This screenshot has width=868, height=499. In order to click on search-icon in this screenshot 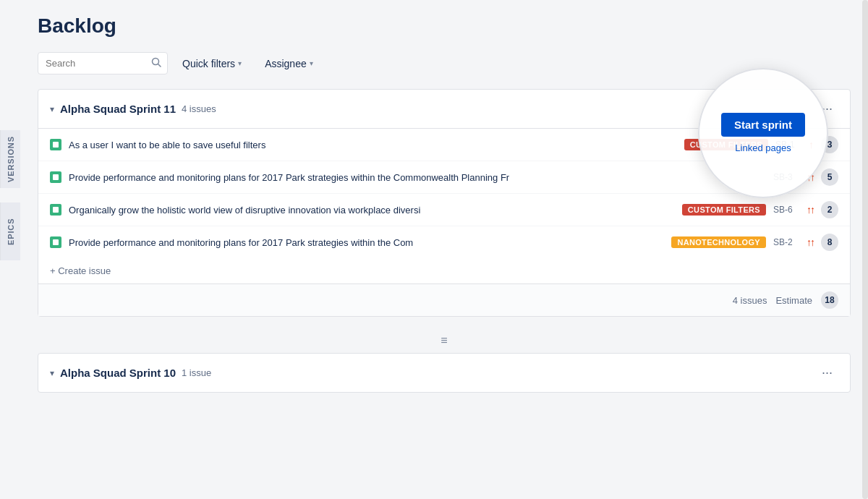, I will do `click(156, 64)`.